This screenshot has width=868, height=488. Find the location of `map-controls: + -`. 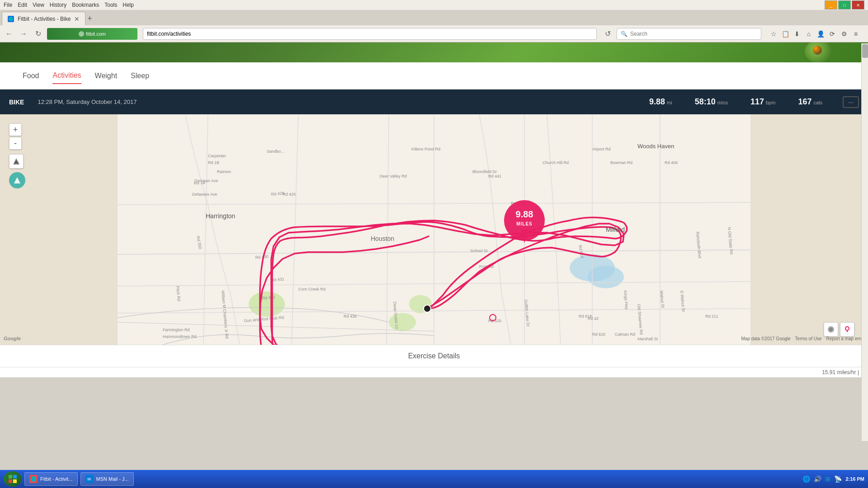

map-controls: + - is located at coordinates (17, 156).